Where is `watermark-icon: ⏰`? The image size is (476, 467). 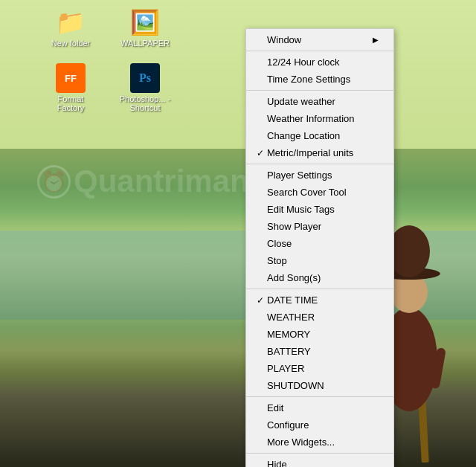 watermark-icon: ⏰ is located at coordinates (54, 181).